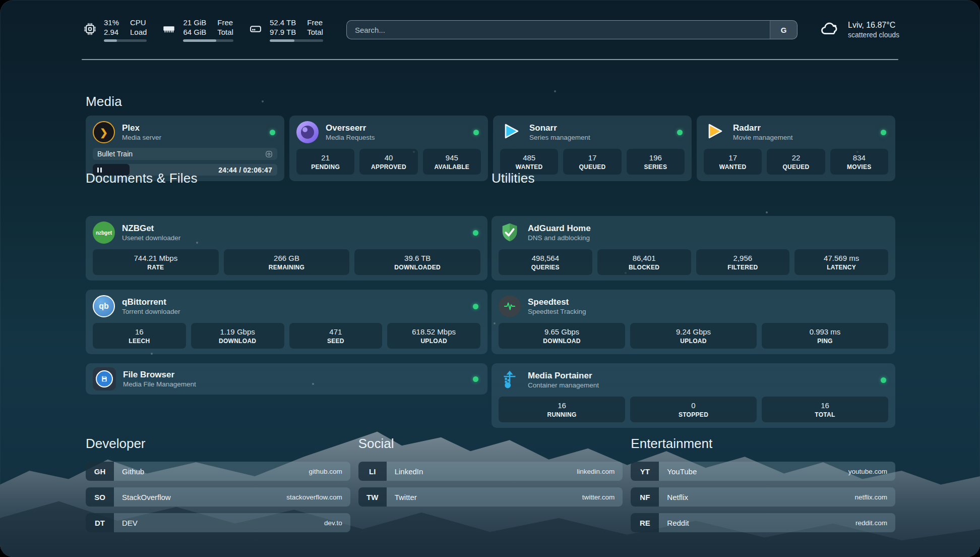  What do you see at coordinates (592, 161) in the screenshot?
I see `stat-queued: 17QUEUED` at bounding box center [592, 161].